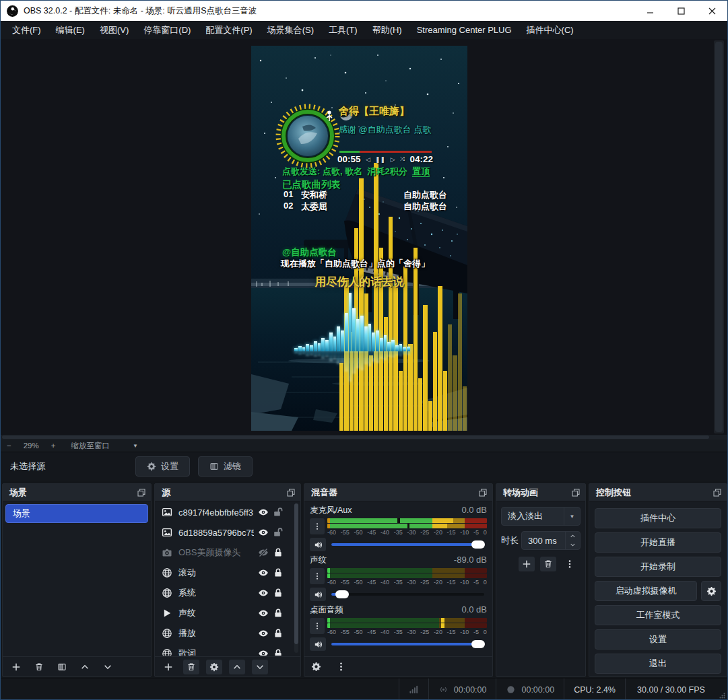 The width and height of the screenshot is (728, 700). I want to click on hidden-icon, so click(263, 553).